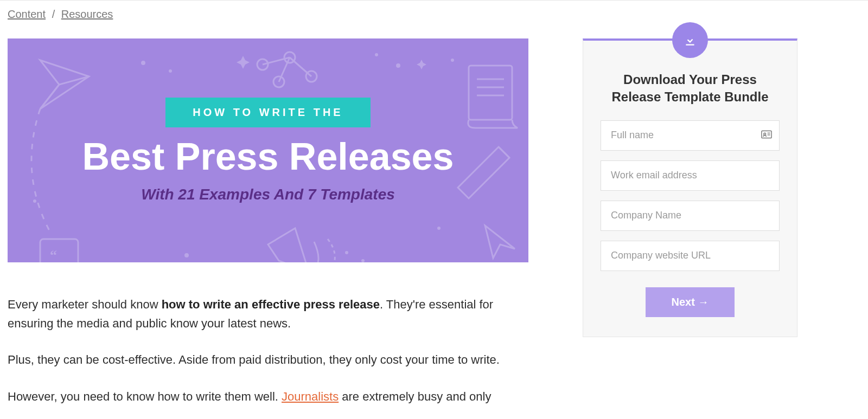 Image resolution: width=868 pixels, height=419 pixels. Describe the element at coordinates (27, 14) in the screenshot. I see `breadcrumb-content: Content` at that location.